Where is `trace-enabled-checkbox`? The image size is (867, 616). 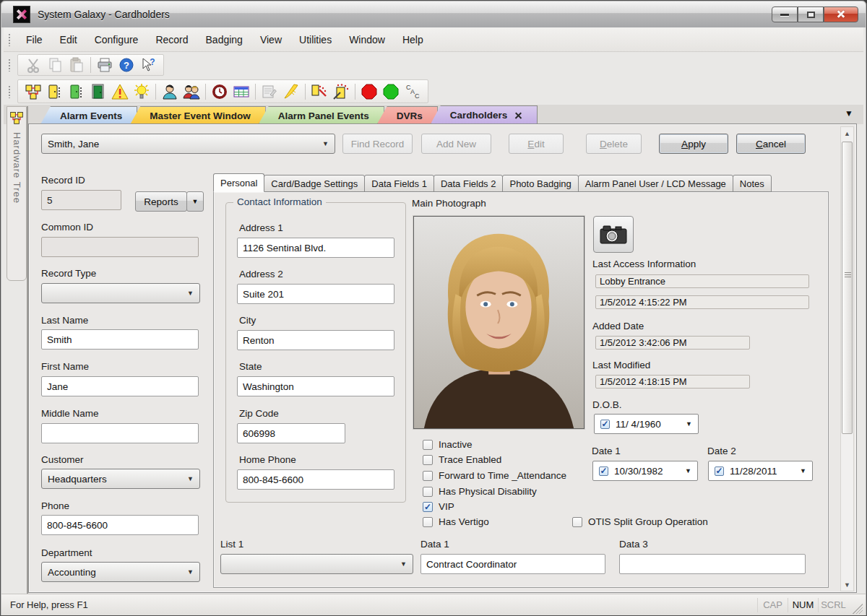
trace-enabled-checkbox is located at coordinates (428, 460).